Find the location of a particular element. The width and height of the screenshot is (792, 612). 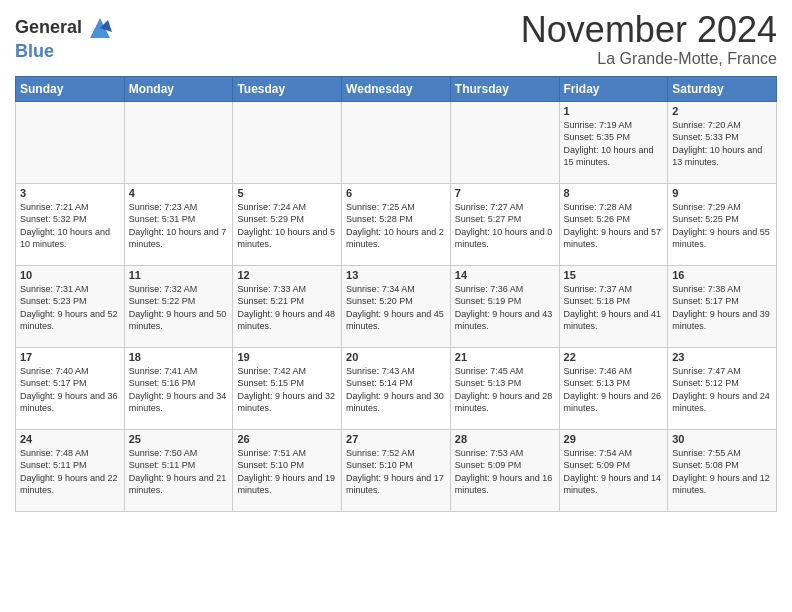

logo-text-general: General is located at coordinates (48, 28).